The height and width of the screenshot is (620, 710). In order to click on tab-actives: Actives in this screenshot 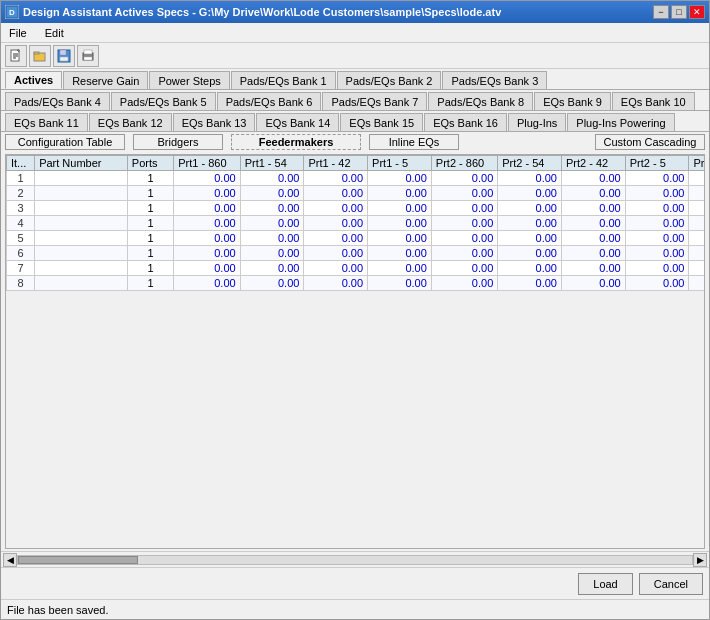, I will do `click(34, 80)`.